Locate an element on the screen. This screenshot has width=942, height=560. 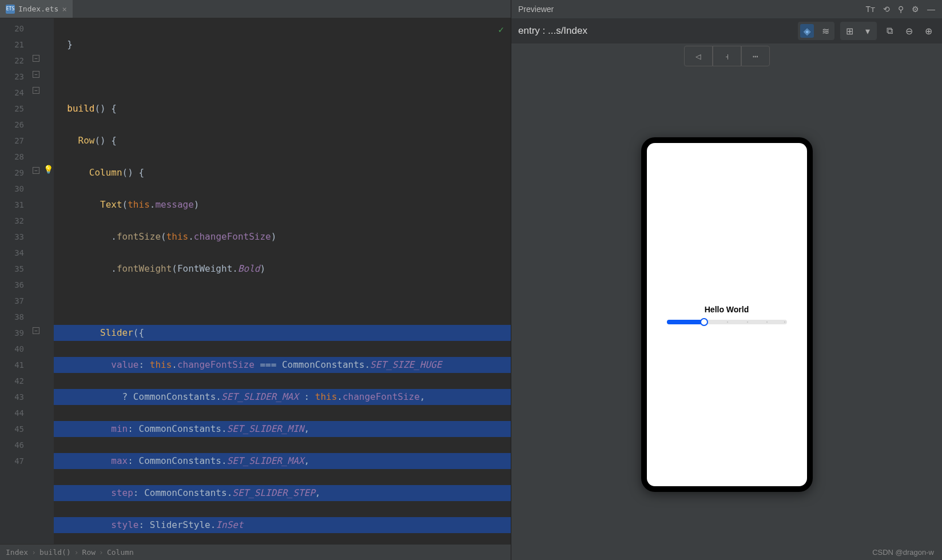
slider-thumb is located at coordinates (704, 322).